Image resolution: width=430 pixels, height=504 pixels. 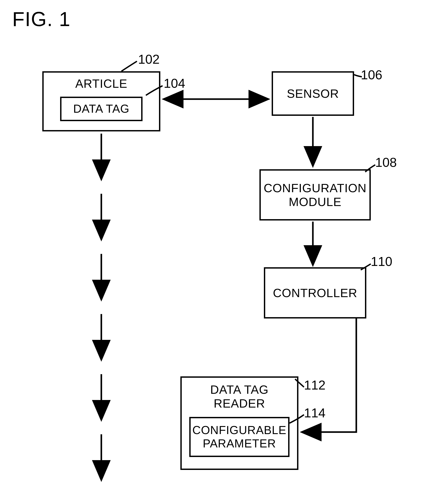 What do you see at coordinates (315, 195) in the screenshot?
I see `config-module-label: CONFIGURATION MODULE` at bounding box center [315, 195].